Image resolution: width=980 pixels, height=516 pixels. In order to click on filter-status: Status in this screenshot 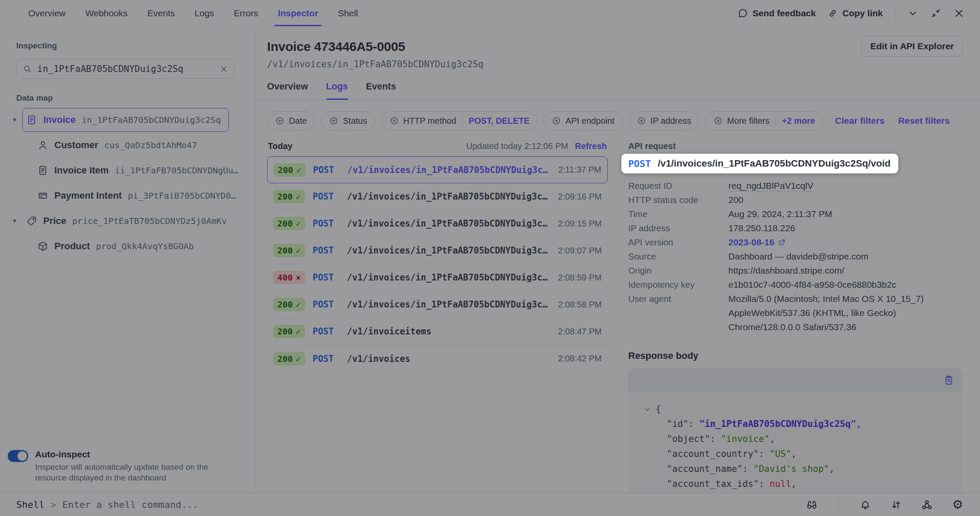, I will do `click(348, 121)`.